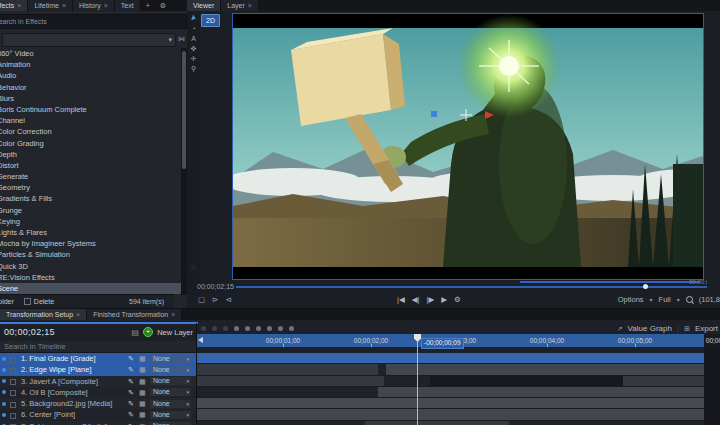  What do you see at coordinates (163, 6) in the screenshot?
I see `gear-icon: ⚙` at bounding box center [163, 6].